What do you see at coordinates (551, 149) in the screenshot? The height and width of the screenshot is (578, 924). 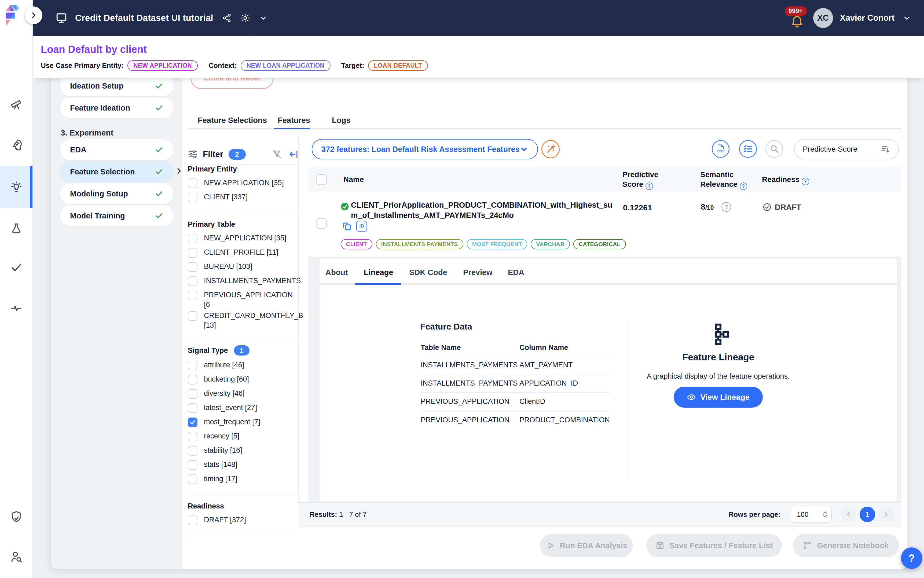 I see `magic-wand-button` at bounding box center [551, 149].